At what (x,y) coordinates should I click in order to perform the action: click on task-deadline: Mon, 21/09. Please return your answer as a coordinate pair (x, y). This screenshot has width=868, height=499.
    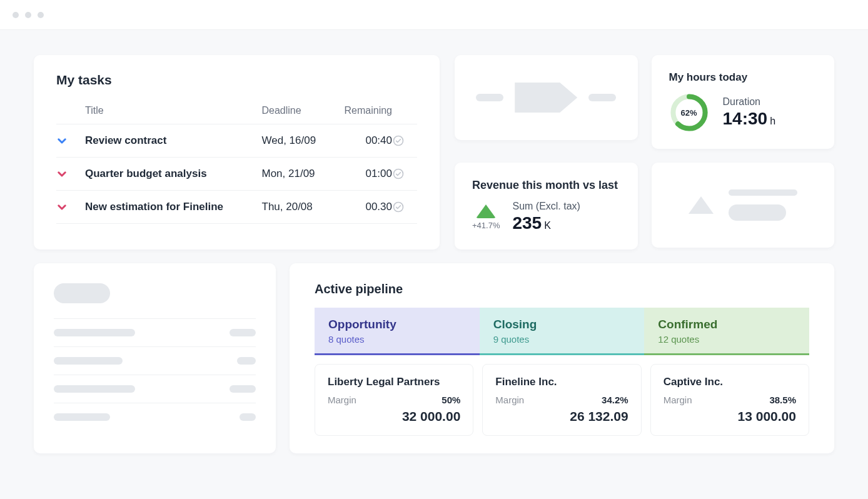
    Looking at the image, I should click on (296, 174).